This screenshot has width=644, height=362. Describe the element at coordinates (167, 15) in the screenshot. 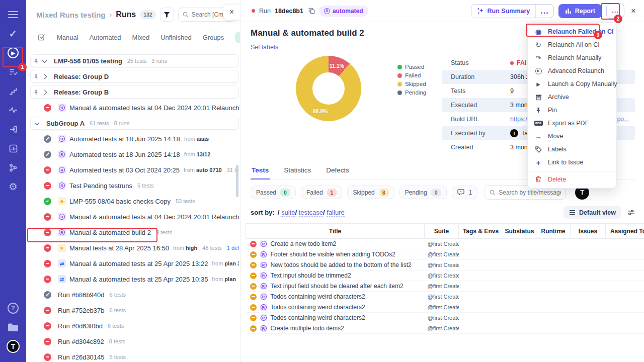

I see `filter-button` at that location.